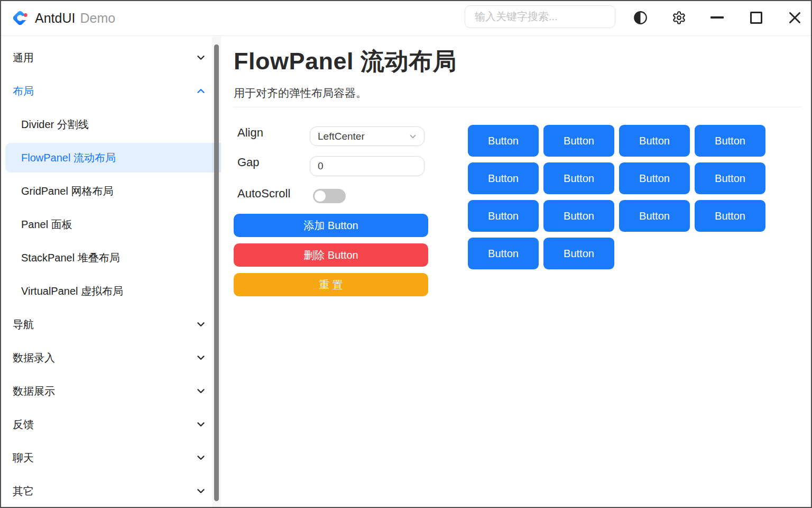 This screenshot has height=508, width=812. I want to click on align-select: LeftCenter, so click(367, 137).